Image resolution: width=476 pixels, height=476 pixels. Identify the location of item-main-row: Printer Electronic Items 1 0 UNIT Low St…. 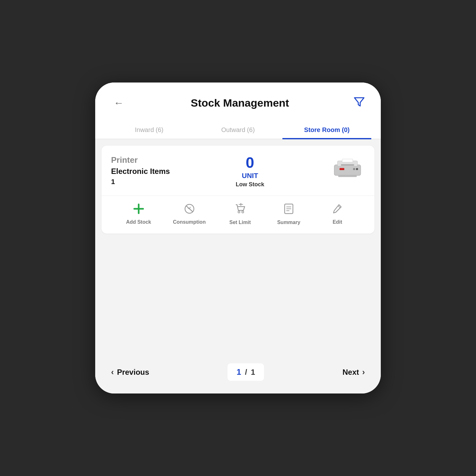
(238, 175).